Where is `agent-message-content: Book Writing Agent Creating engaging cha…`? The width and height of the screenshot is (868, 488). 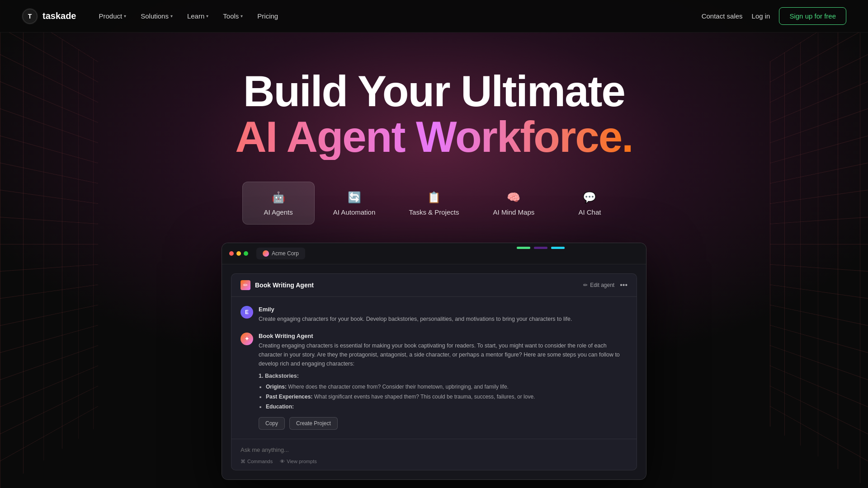 agent-message-content: Book Writing Agent Creating engaging cha… is located at coordinates (443, 381).